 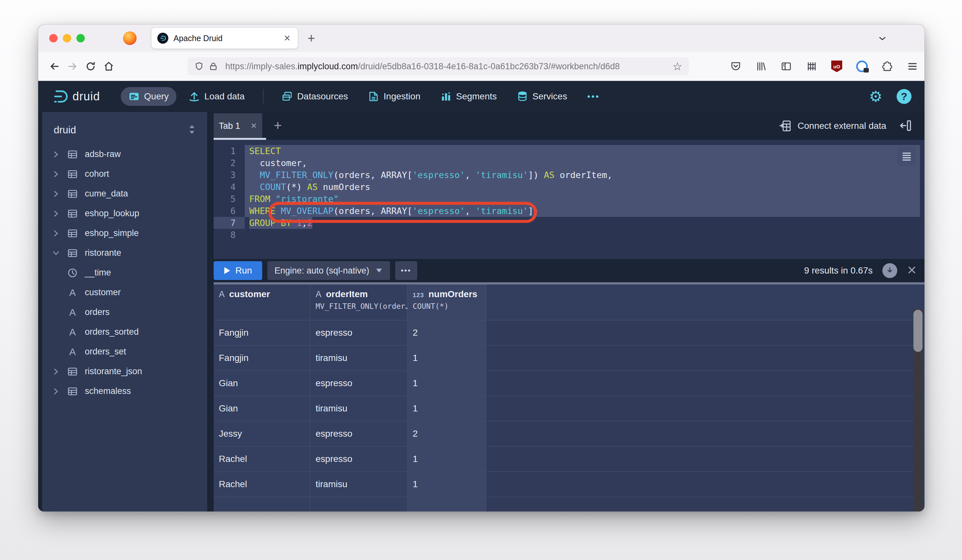 What do you see at coordinates (262, 434) in the screenshot?
I see `result-cell: Jessy` at bounding box center [262, 434].